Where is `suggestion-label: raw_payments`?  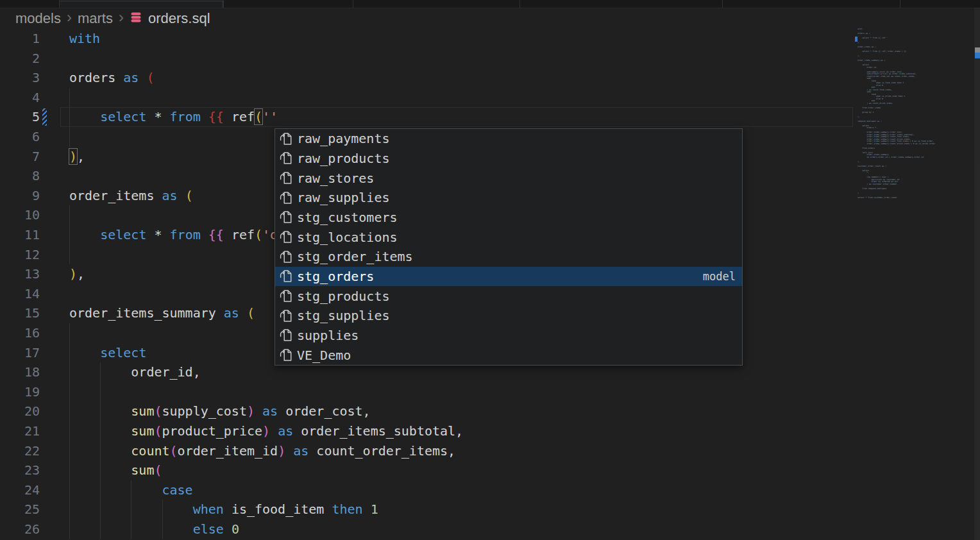 suggestion-label: raw_payments is located at coordinates (344, 139).